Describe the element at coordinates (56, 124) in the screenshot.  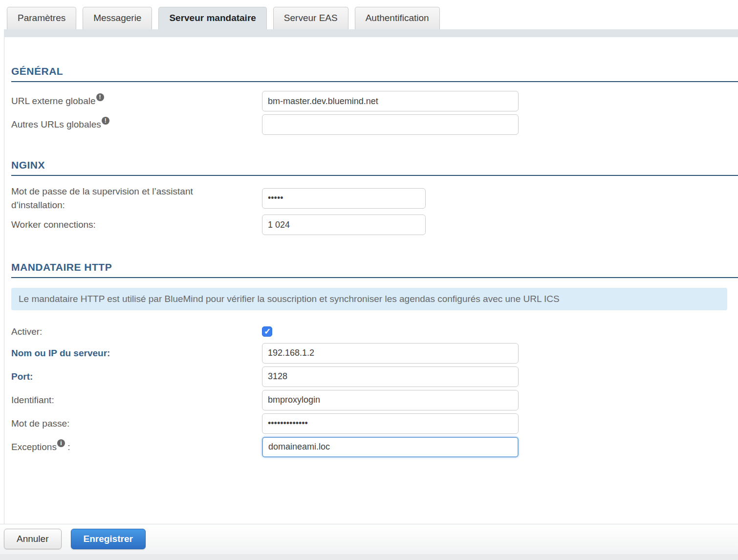
I see `autres-urls-label-text: Autres URLs globales` at that location.